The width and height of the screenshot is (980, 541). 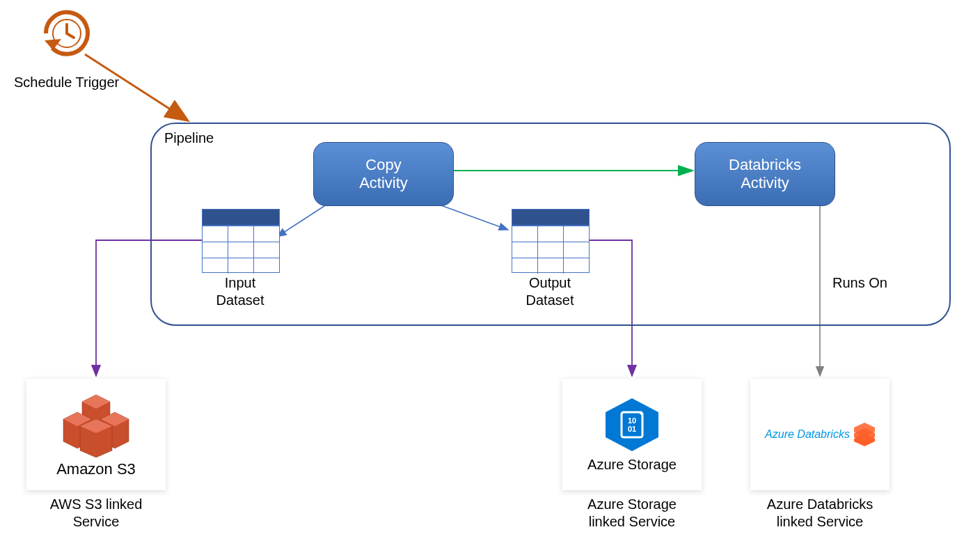 I want to click on azure-databricks-logo-text: Azure Databricks, so click(x=807, y=434).